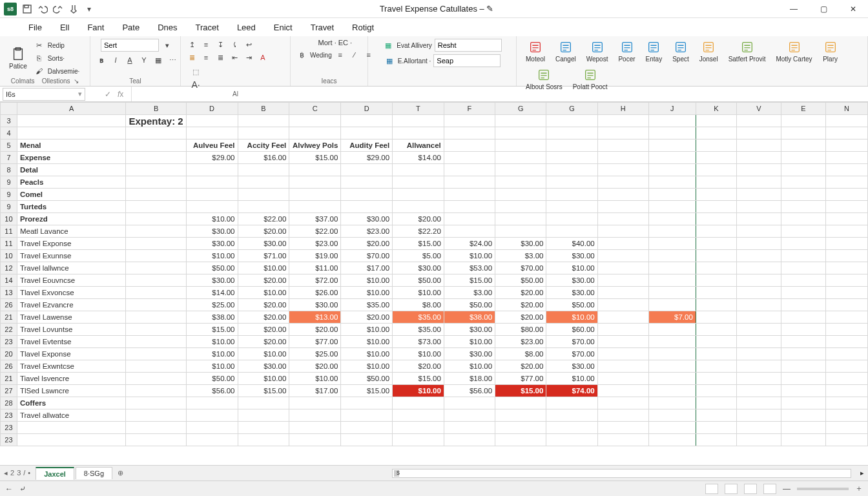 The height and width of the screenshot is (496, 868). I want to click on col-header: T, so click(418, 108).